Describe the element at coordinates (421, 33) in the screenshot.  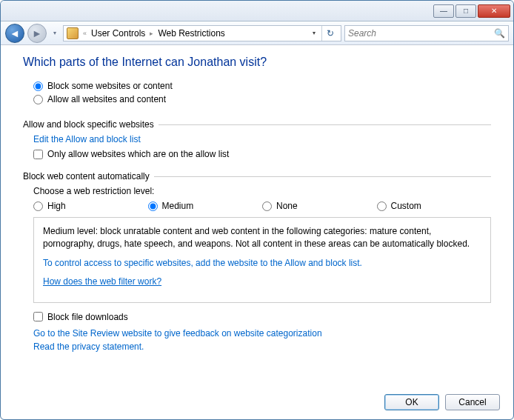
I see `search-input` at that location.